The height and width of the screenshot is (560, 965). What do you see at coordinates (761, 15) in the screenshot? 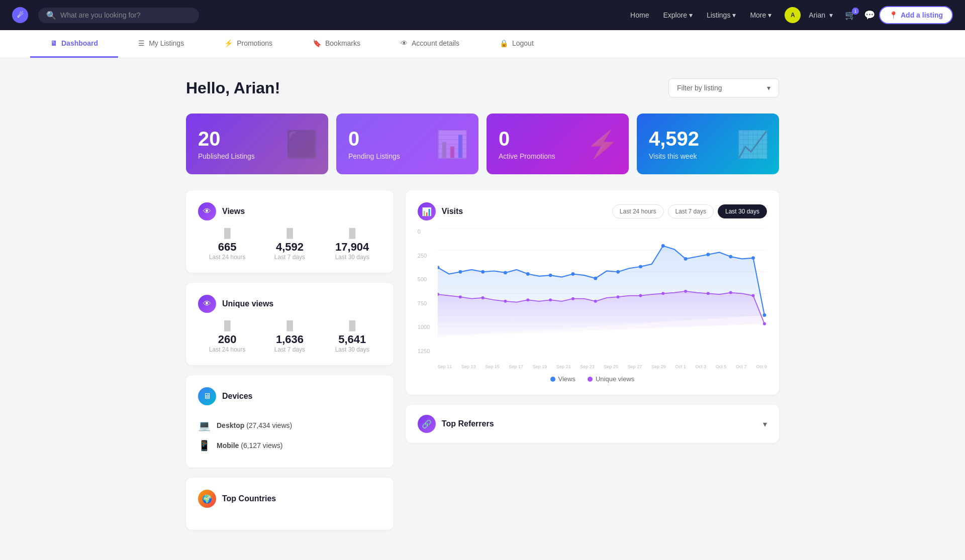
I see `nav-more: More ▾` at bounding box center [761, 15].